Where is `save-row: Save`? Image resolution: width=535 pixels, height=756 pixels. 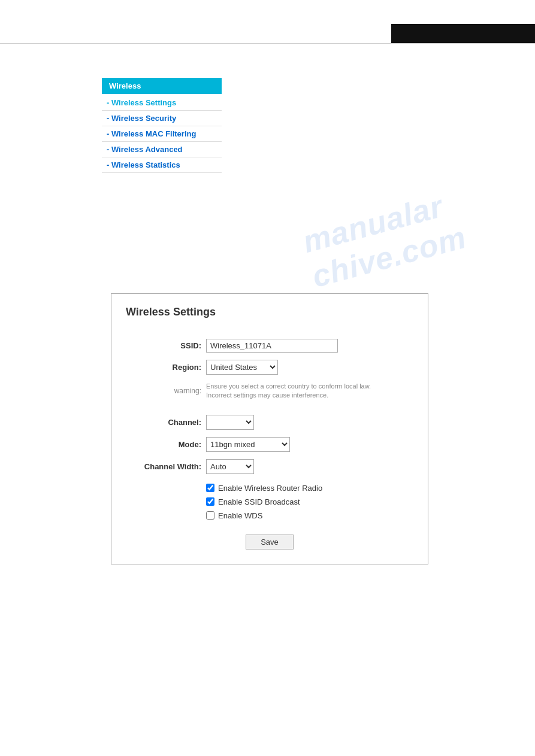
save-row: Save is located at coordinates (270, 542).